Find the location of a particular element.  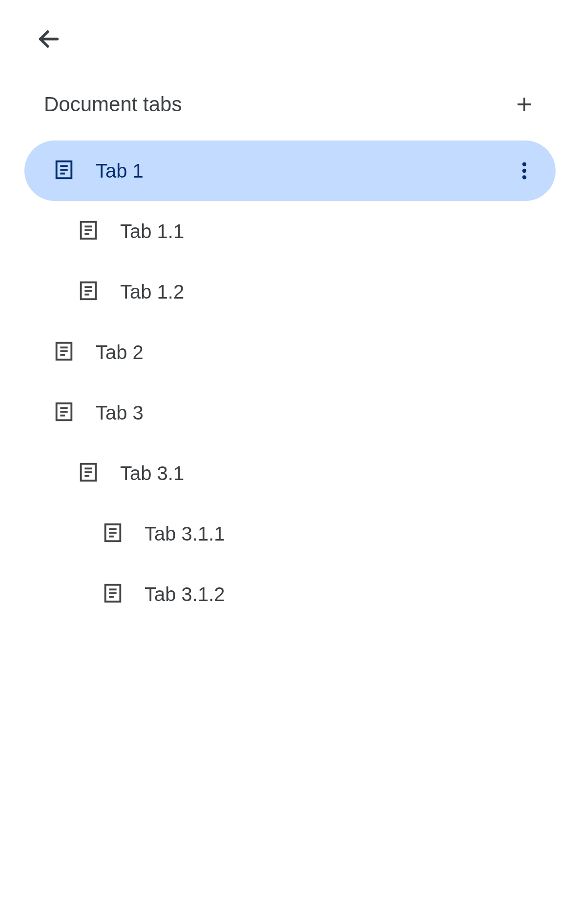

tab-item: Tab 3.1.2 is located at coordinates (290, 594).